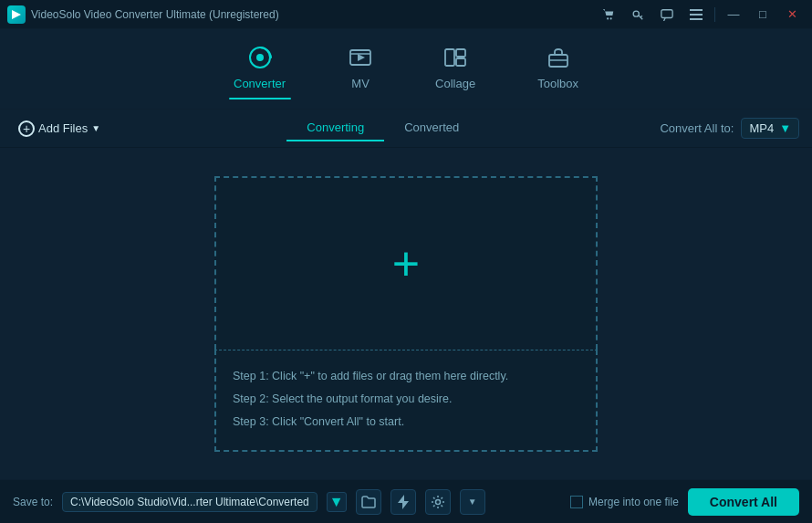  Describe the element at coordinates (761, 128) in the screenshot. I see `format-value: MP4` at that location.